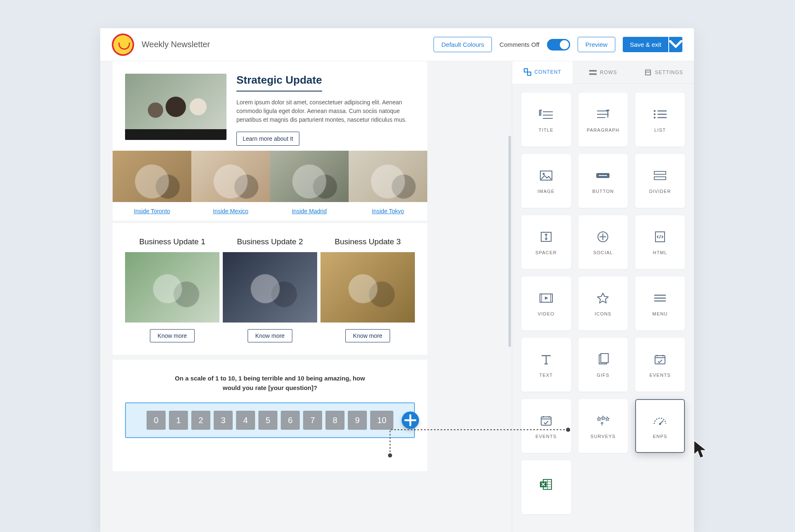  What do you see at coordinates (660, 298) in the screenshot?
I see `menu-icon` at bounding box center [660, 298].